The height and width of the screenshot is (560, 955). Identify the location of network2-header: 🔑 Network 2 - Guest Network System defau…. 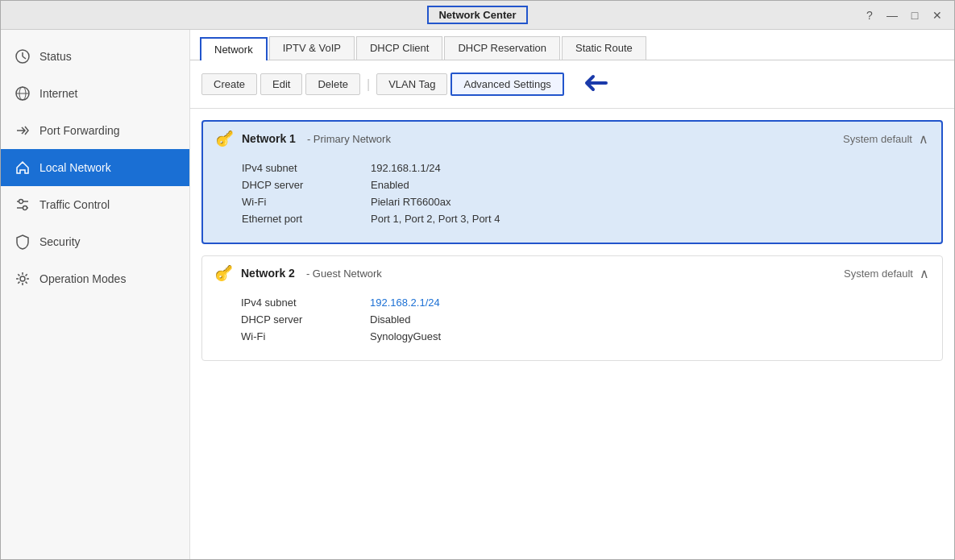
(572, 273).